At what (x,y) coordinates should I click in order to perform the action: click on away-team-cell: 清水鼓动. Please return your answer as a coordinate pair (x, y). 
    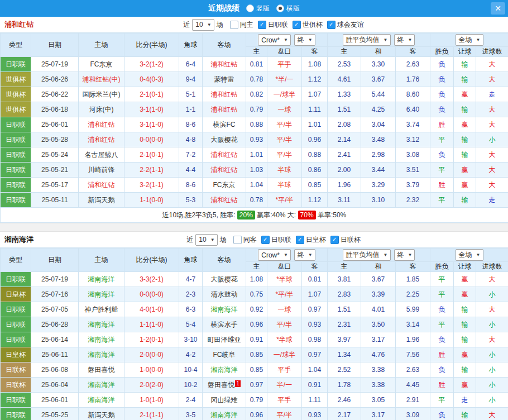
    Looking at the image, I should click on (224, 295).